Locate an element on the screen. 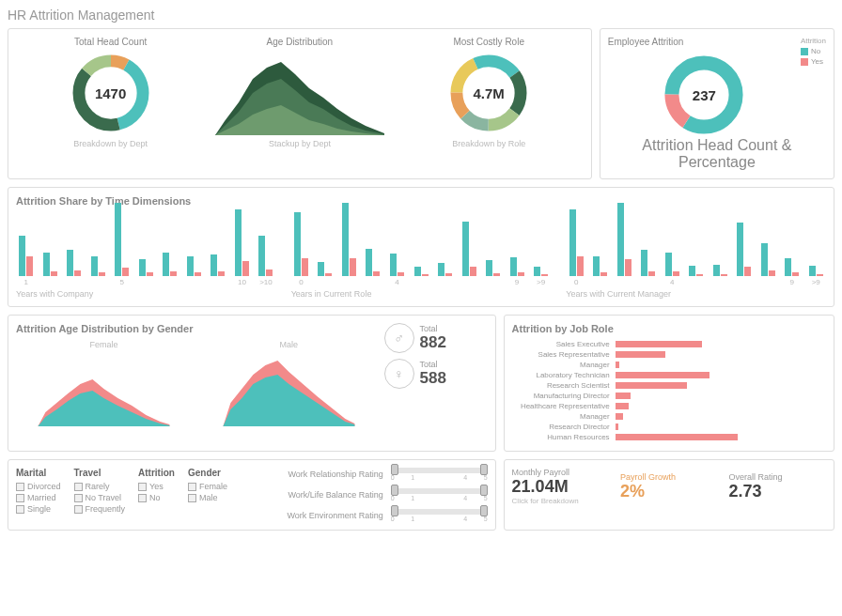 The width and height of the screenshot is (842, 616). attrition-sub: Attrition Head Count & Percentage is located at coordinates (717, 154).